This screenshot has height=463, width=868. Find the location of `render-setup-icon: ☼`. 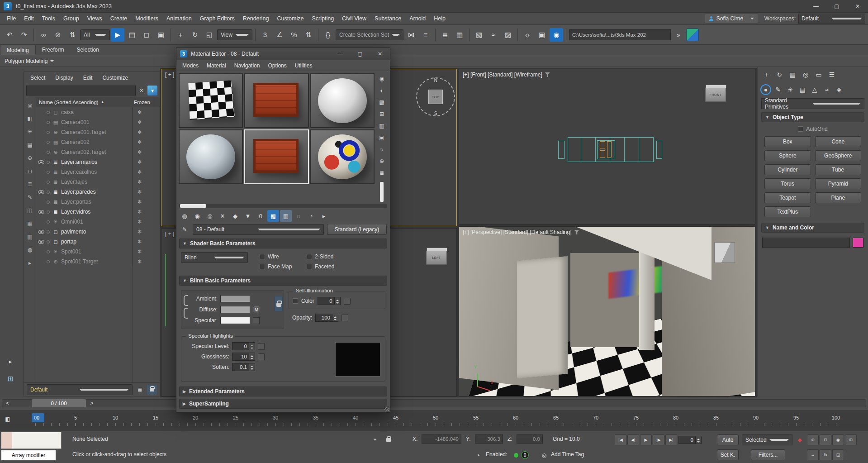

render-setup-icon: ☼ is located at coordinates (527, 35).